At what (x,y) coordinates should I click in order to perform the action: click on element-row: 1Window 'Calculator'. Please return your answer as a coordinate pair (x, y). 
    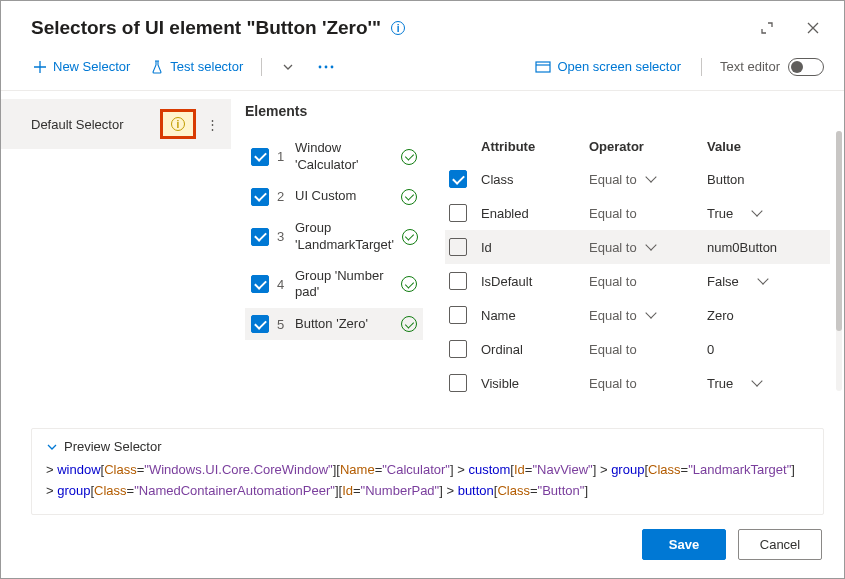
    Looking at the image, I should click on (334, 157).